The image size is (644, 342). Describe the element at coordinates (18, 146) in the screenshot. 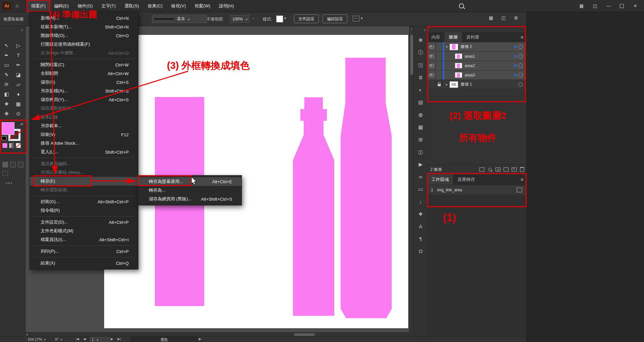

I see `none-button` at that location.